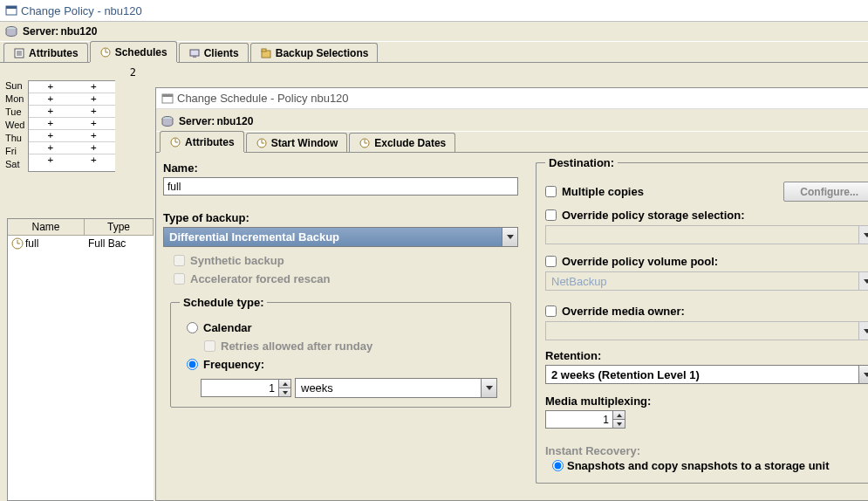 The image size is (868, 501). Describe the element at coordinates (19, 53) in the screenshot. I see `attributes-icon` at that location.